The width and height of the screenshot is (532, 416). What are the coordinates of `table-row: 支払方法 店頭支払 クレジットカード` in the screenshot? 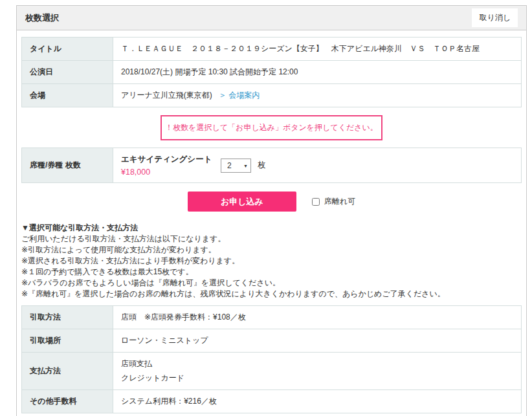 It's located at (272, 371).